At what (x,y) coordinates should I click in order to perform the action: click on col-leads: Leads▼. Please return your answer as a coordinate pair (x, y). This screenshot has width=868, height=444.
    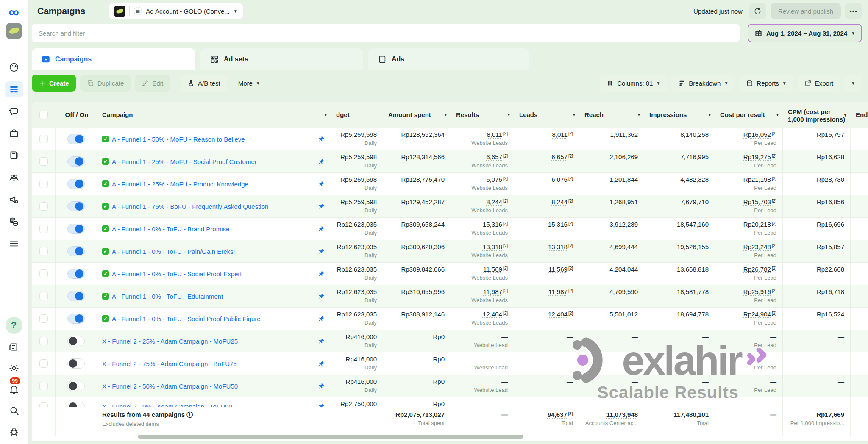
    Looking at the image, I should click on (547, 114).